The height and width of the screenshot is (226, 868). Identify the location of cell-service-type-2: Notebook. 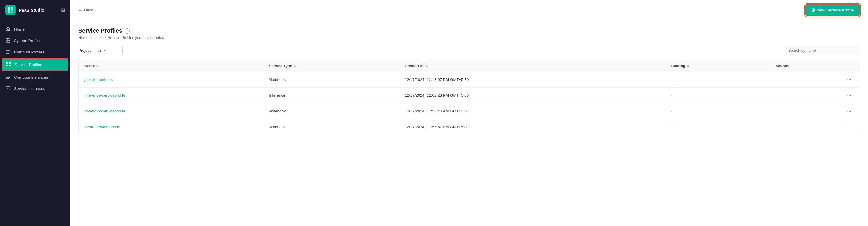
(331, 111).